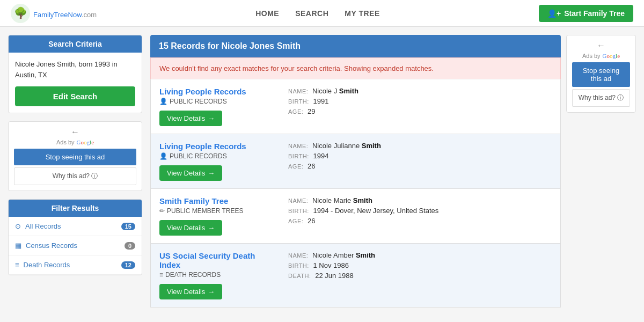 The image size is (644, 322). What do you see at coordinates (199, 156) in the screenshot?
I see `record-sub-label-2: PUBLIC RECORDS` at bounding box center [199, 156].